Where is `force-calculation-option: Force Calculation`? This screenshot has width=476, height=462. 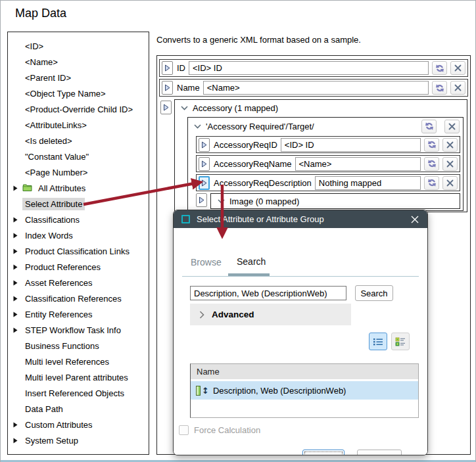
force-calculation-option: Force Calculation is located at coordinates (220, 430).